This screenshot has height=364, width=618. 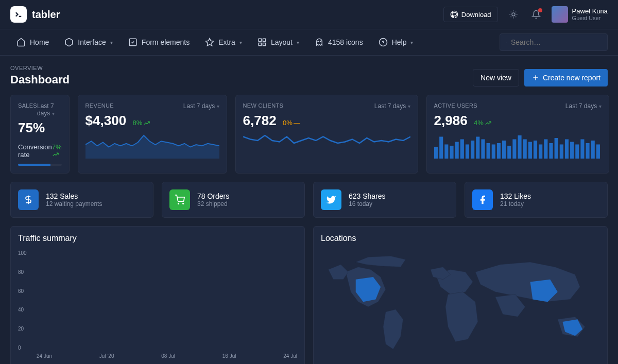 What do you see at coordinates (309, 14) in the screenshot?
I see `topbar: tabler Download Paweł Kuna Guest User` at bounding box center [309, 14].